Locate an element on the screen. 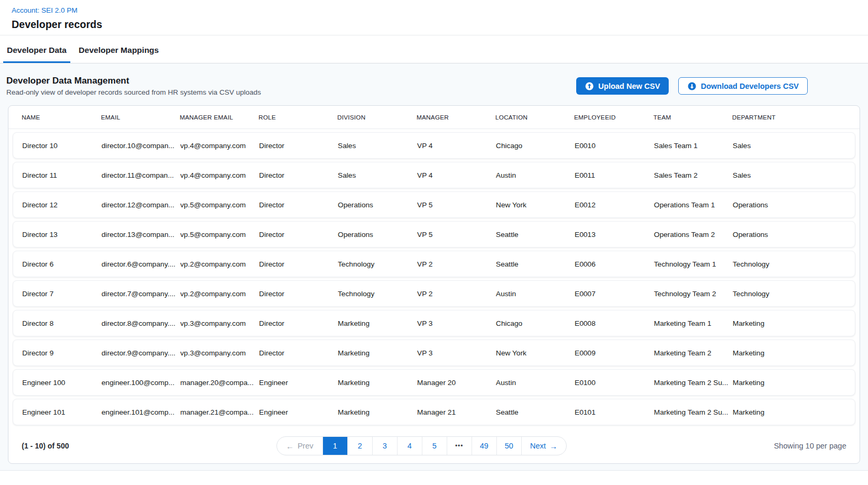  table-row: Director 11director.11@compan...vp.4@com… is located at coordinates (434, 175).